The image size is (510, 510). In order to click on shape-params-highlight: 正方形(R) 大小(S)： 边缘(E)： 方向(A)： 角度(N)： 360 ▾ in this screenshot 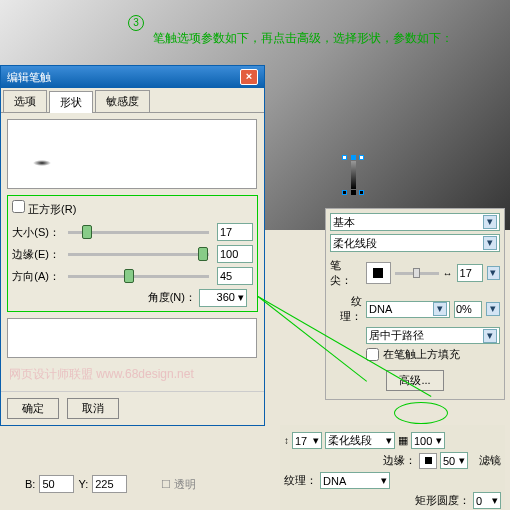, I will do `click(132, 254)`.